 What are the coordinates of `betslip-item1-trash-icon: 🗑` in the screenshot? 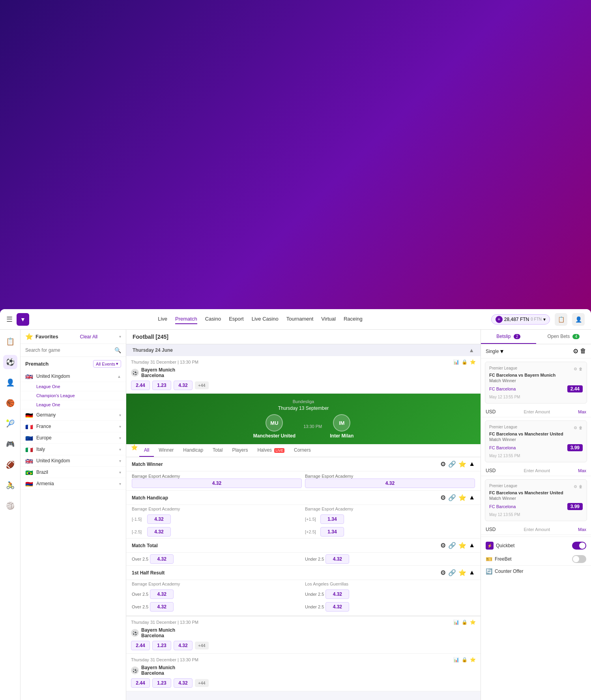 It's located at (581, 369).